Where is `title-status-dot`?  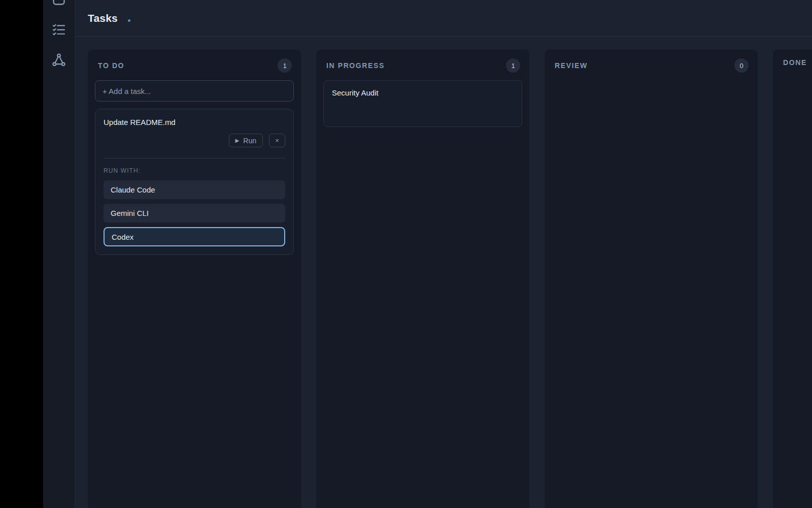 title-status-dot is located at coordinates (129, 20).